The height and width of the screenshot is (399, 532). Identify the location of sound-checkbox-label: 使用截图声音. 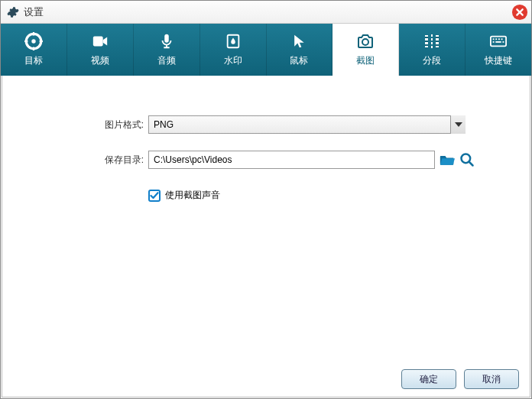
(193, 196).